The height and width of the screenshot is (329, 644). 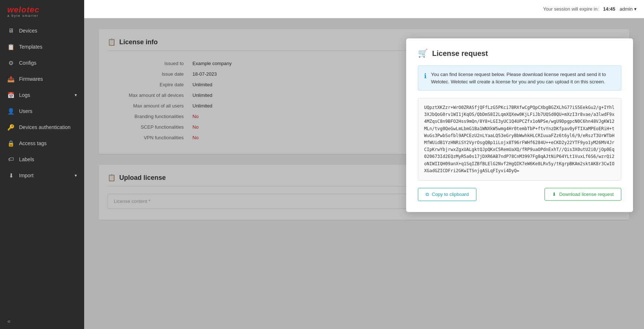 What do you see at coordinates (447, 194) in the screenshot?
I see `copy-to-clipboard-button: ⧉ Copy to clipboard` at bounding box center [447, 194].